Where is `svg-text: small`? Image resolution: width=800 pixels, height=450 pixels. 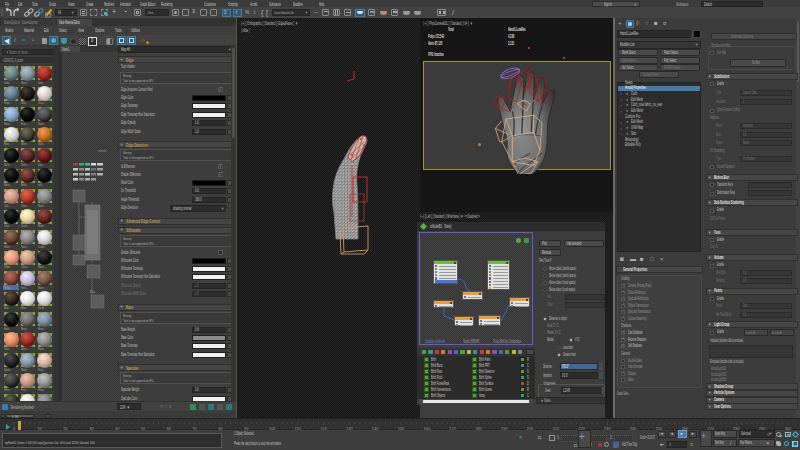
svg-text: small is located at coordinates (102, 151).